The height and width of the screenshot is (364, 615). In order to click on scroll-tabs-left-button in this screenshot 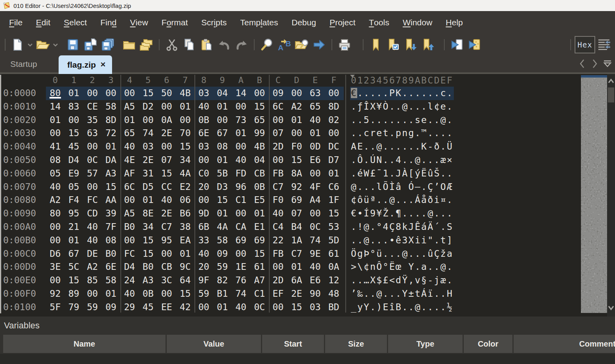, I will do `click(582, 64)`.